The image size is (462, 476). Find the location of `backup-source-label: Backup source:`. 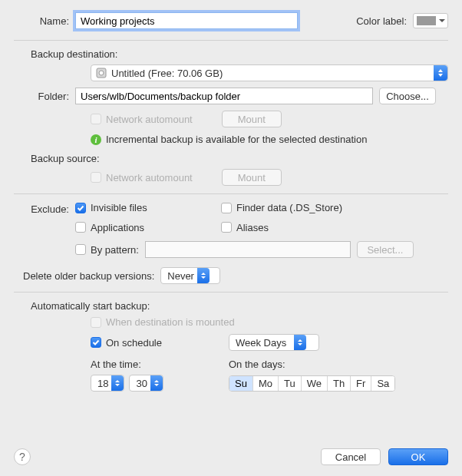

backup-source-label: Backup source: is located at coordinates (239, 158).